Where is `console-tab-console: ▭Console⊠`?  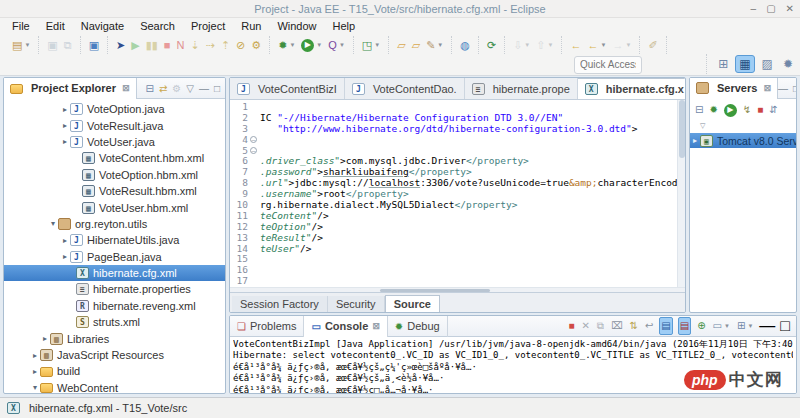
console-tab-console: ▭Console⊠ is located at coordinates (346, 326).